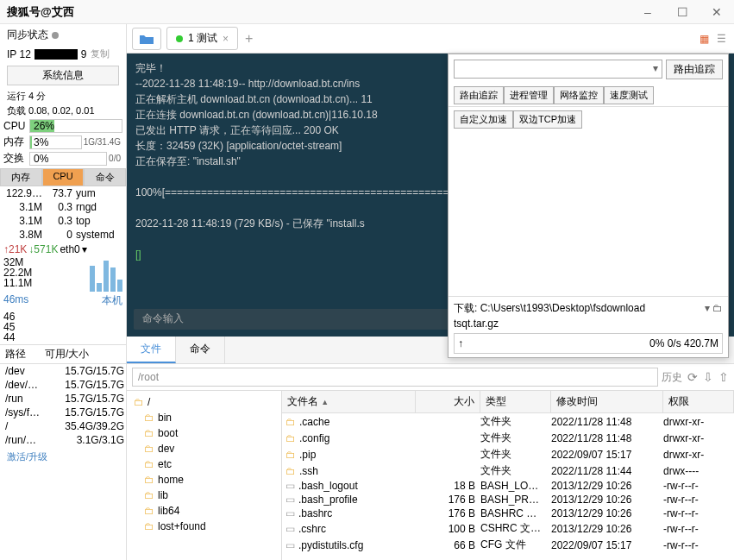 Image resolution: width=734 pixels, height=560 pixels. Describe the element at coordinates (558, 69) in the screenshot. I see `route-target-select: ▾` at that location.